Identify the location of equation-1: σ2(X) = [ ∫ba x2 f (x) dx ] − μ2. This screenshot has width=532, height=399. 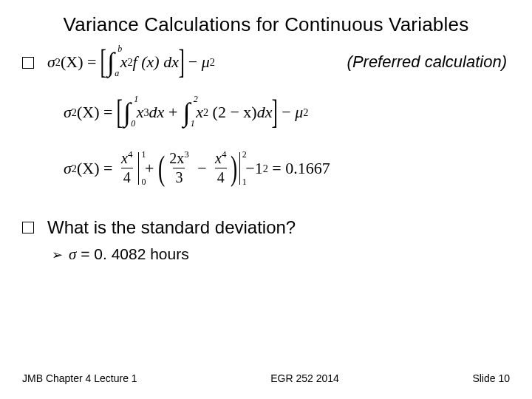
(132, 62).